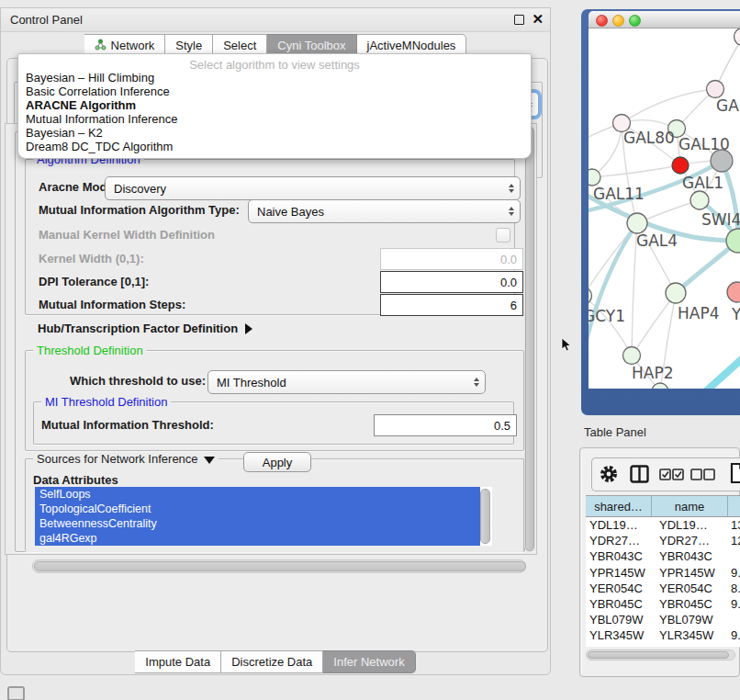 The height and width of the screenshot is (700, 740). Describe the element at coordinates (734, 540) in the screenshot. I see `cell-value: 12` at that location.